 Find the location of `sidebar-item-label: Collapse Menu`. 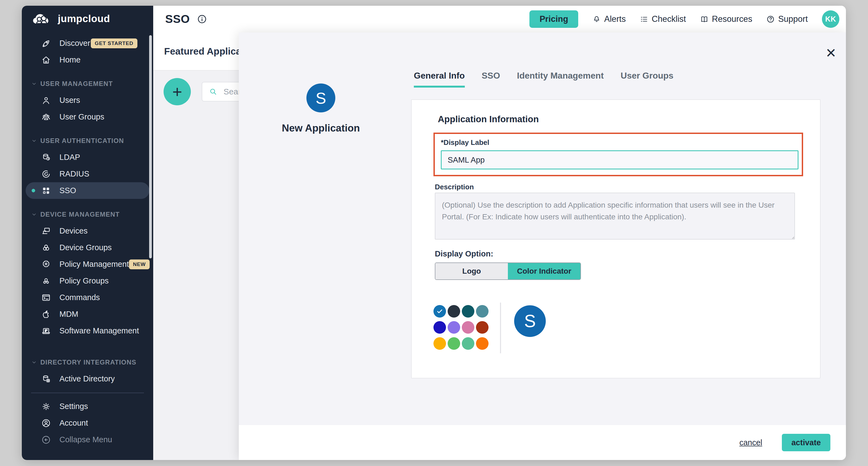

sidebar-item-label: Collapse Menu is located at coordinates (86, 440).